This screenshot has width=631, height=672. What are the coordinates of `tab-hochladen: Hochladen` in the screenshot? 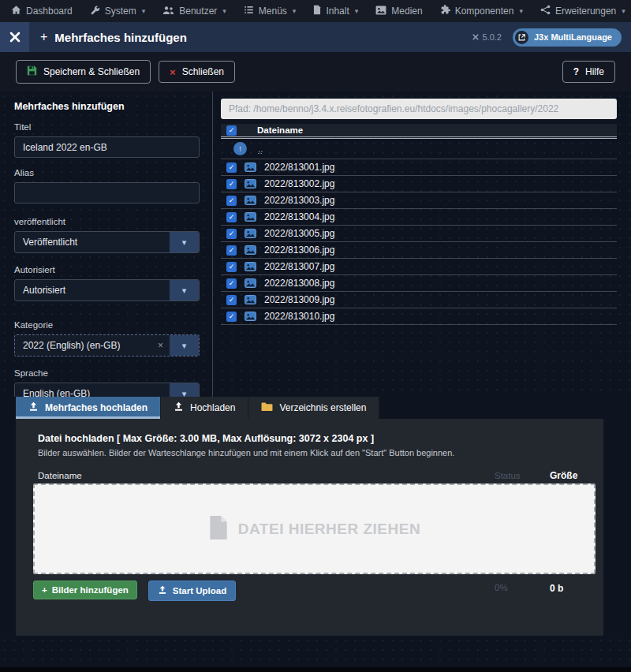 It's located at (205, 408).